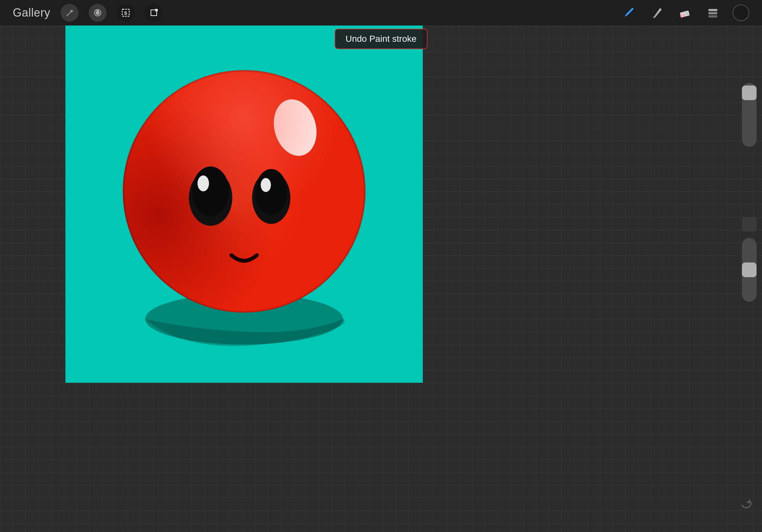 This screenshot has height=532, width=762. I want to click on layers-tool-button, so click(713, 13).